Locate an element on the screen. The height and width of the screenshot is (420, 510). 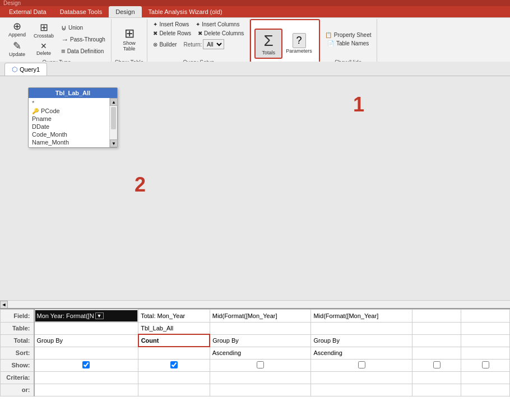
return-label: Return: is located at coordinates (193, 45).